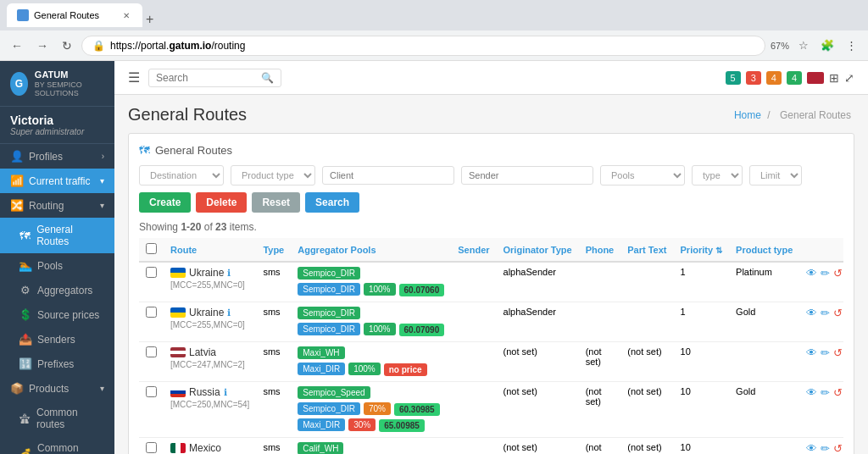  I want to click on flag-ukraine, so click(178, 313).